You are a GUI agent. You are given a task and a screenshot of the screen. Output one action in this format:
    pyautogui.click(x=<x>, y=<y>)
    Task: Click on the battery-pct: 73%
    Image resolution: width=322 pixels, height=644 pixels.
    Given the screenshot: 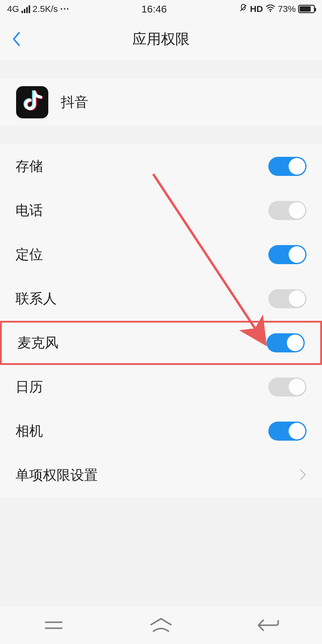 What is the action you would take?
    pyautogui.click(x=287, y=9)
    